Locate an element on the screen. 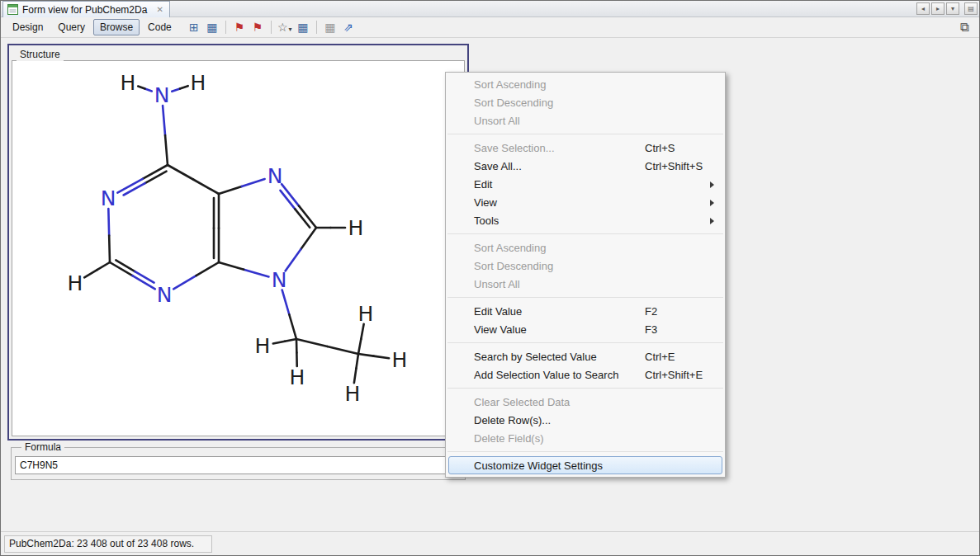 The width and height of the screenshot is (980, 556). tab-close-icon: ✕ is located at coordinates (159, 10).